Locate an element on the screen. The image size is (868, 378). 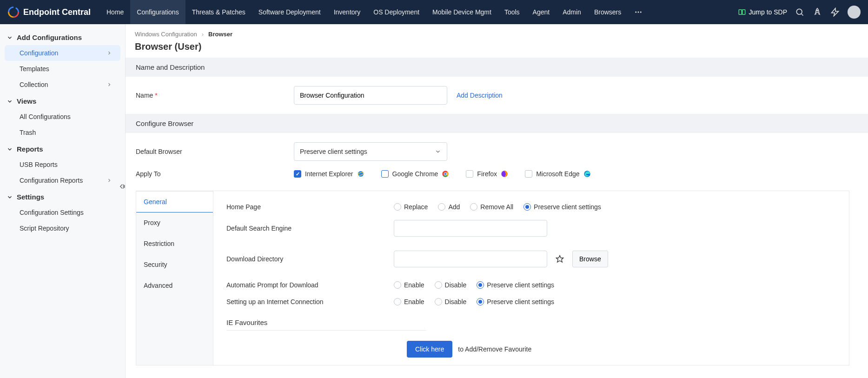
apply-to-edge: Microsoft Edge is located at coordinates (558, 174).